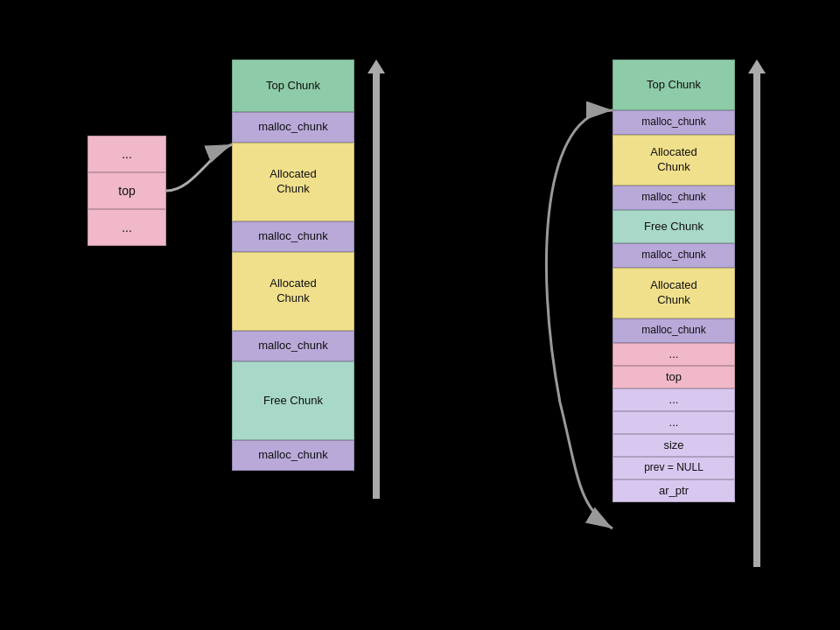  What do you see at coordinates (293, 291) in the screenshot?
I see `left-allocated-chunk-2: AllocatedChunk` at bounding box center [293, 291].